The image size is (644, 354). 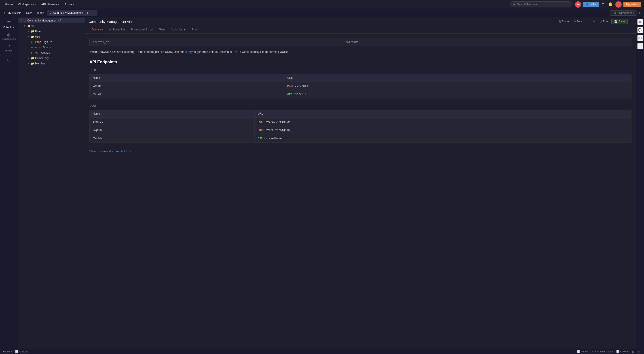 I want to click on tab-collection-icon: ☰, so click(x=51, y=13).